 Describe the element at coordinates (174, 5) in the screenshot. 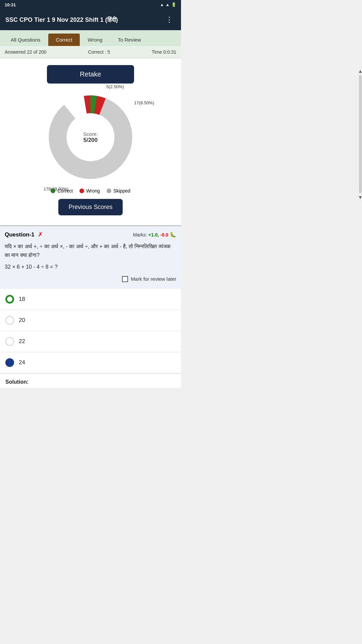

I see `battery-icon: 🔋` at that location.